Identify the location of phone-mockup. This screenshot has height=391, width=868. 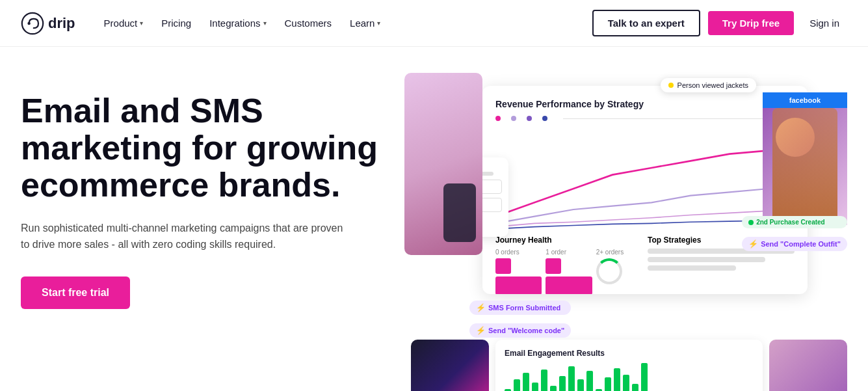
(460, 213).